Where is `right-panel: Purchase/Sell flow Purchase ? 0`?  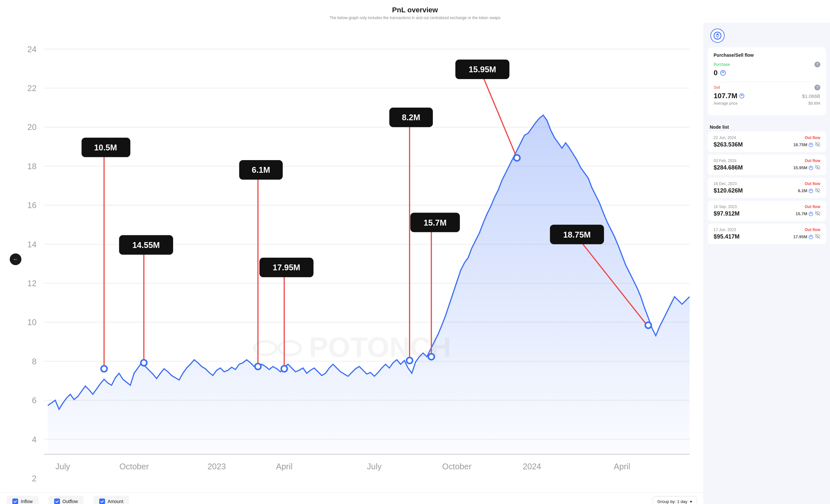
right-panel: Purchase/Sell flow Purchase ? 0 is located at coordinates (767, 263).